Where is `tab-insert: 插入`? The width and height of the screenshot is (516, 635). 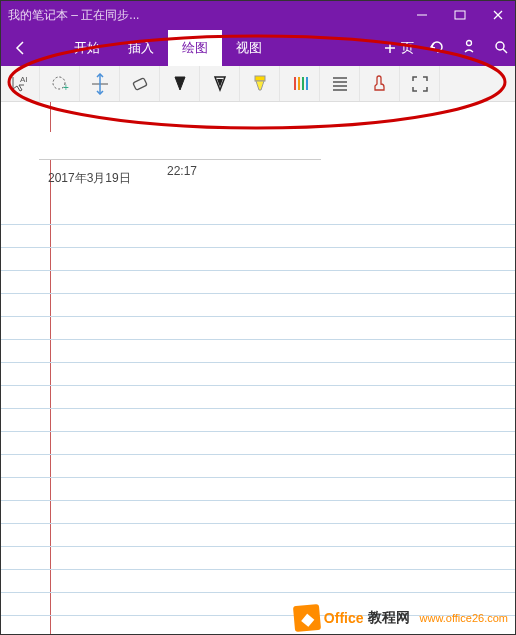 tab-insert: 插入 is located at coordinates (141, 48).